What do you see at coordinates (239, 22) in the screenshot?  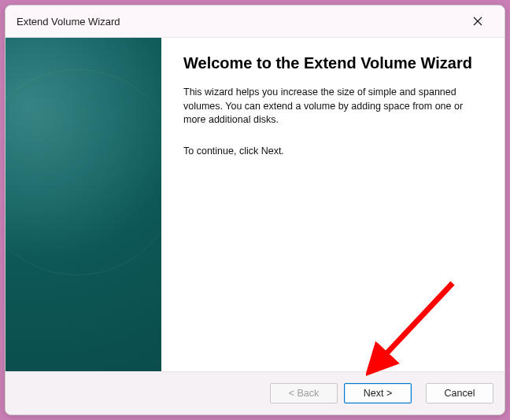 I see `window-title: Extend Volume Wizard` at bounding box center [239, 22].